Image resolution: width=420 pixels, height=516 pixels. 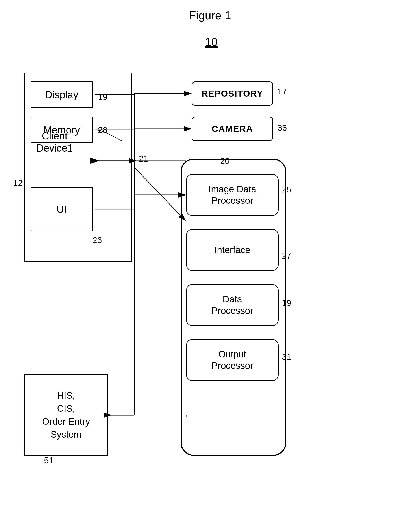 I want to click on interface-box: Interface, so click(x=232, y=250).